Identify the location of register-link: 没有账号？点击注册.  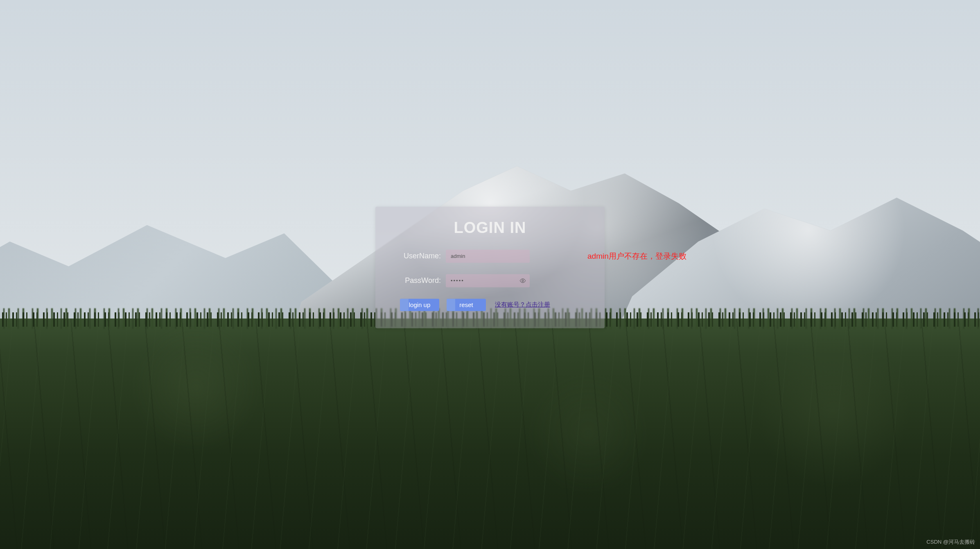
(522, 305).